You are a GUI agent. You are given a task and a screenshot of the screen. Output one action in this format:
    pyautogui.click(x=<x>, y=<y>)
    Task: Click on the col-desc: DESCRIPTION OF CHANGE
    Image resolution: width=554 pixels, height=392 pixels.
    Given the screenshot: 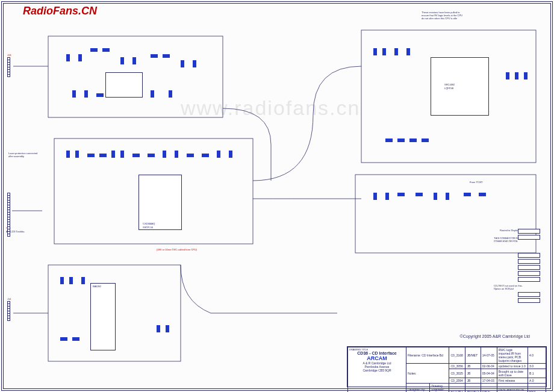 What is the action you would take?
    pyautogui.click(x=512, y=388)
    